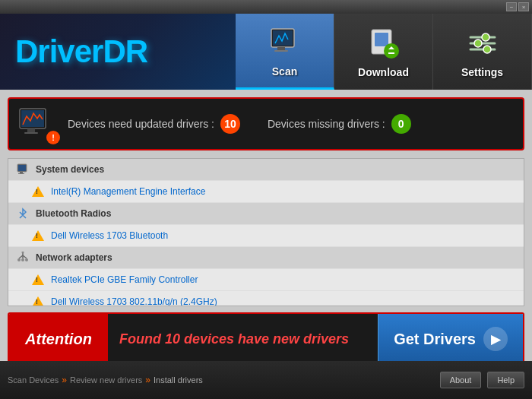 Image resolution: width=532 pixels, height=399 pixels. Describe the element at coordinates (64, 380) in the screenshot. I see `breadcrumb-sep-1: »` at that location.